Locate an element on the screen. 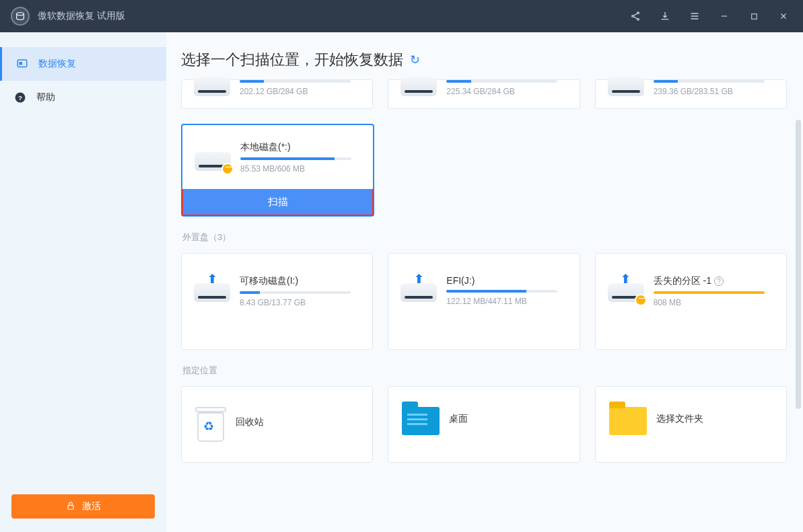 The width and height of the screenshot is (803, 532). drive-card: 239.36 GB/283.51 GB is located at coordinates (691, 94).